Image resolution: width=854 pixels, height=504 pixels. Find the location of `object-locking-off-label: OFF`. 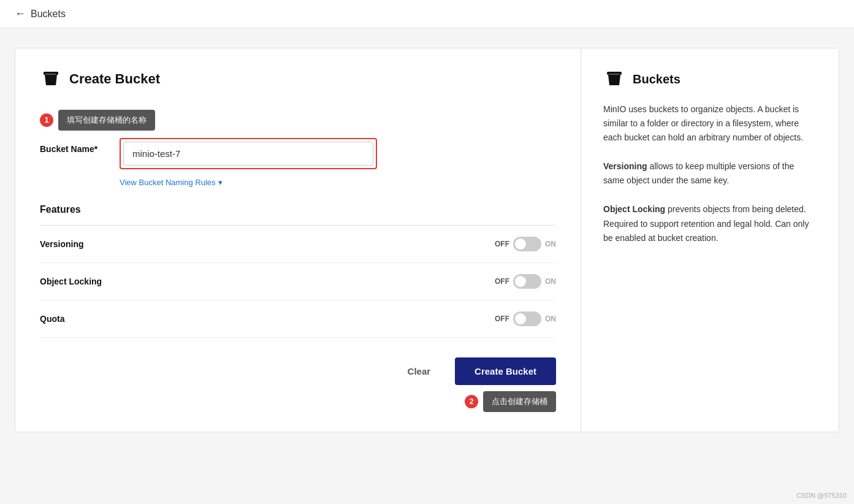

object-locking-off-label: OFF is located at coordinates (502, 281).